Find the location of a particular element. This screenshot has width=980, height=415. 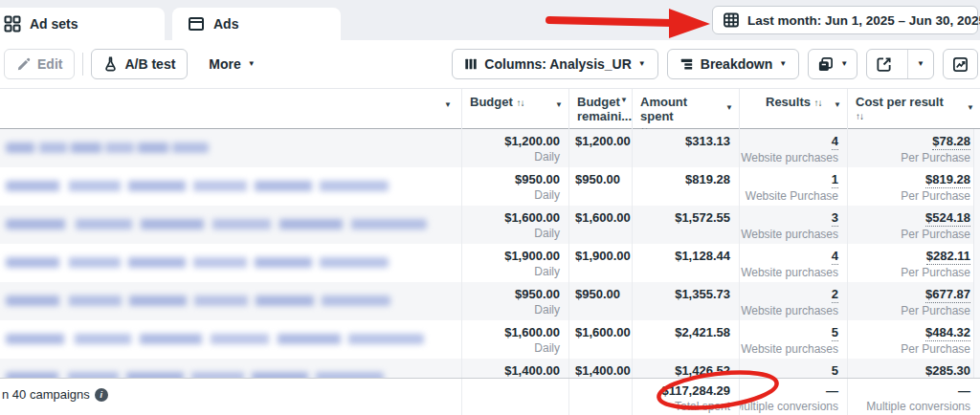

results-type-label: Website purchases is located at coordinates (790, 273).